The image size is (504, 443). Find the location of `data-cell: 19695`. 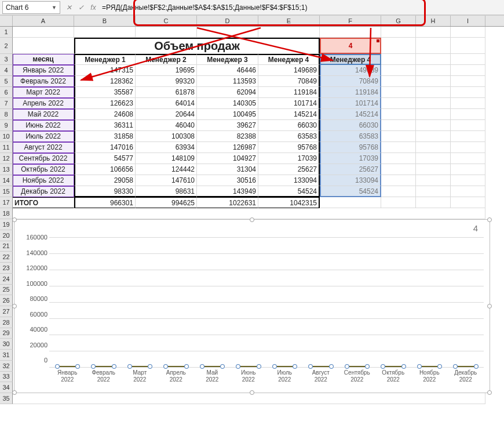

data-cell: 19695 is located at coordinates (166, 71).